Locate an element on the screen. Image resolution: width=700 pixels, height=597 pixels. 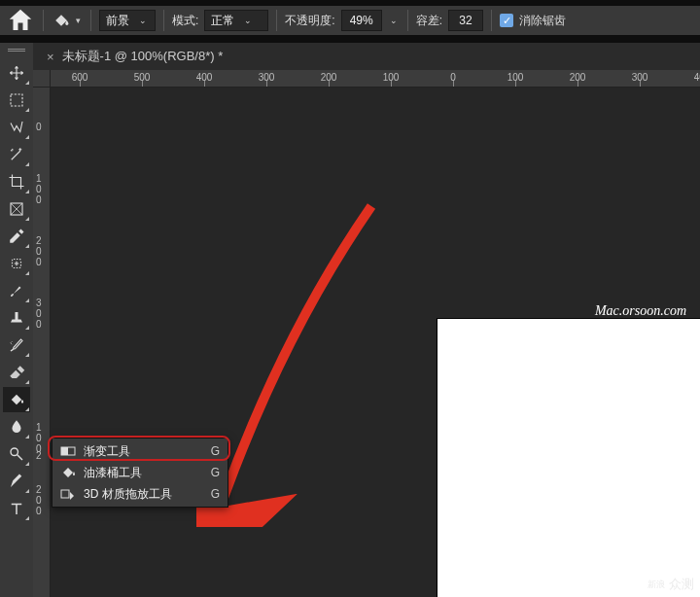
close-tab-icon: × is located at coordinates (51, 56).